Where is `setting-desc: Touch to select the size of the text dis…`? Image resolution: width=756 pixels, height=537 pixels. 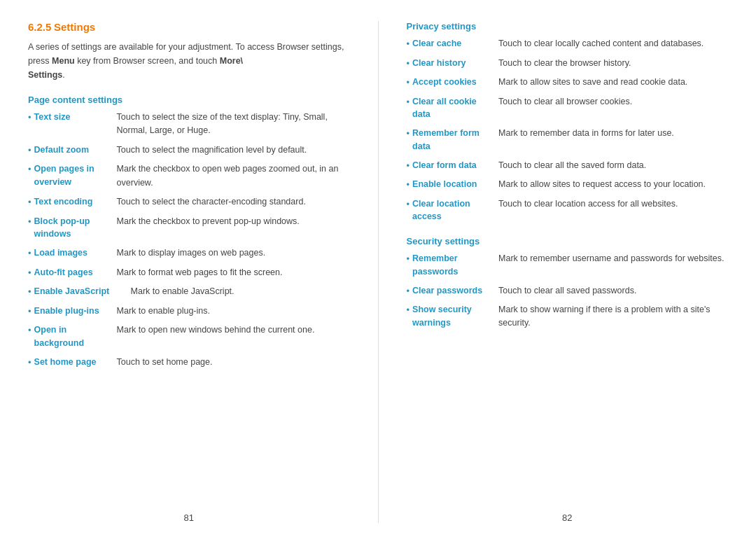 setting-desc: Touch to select the size of the text dis… is located at coordinates (234, 125).